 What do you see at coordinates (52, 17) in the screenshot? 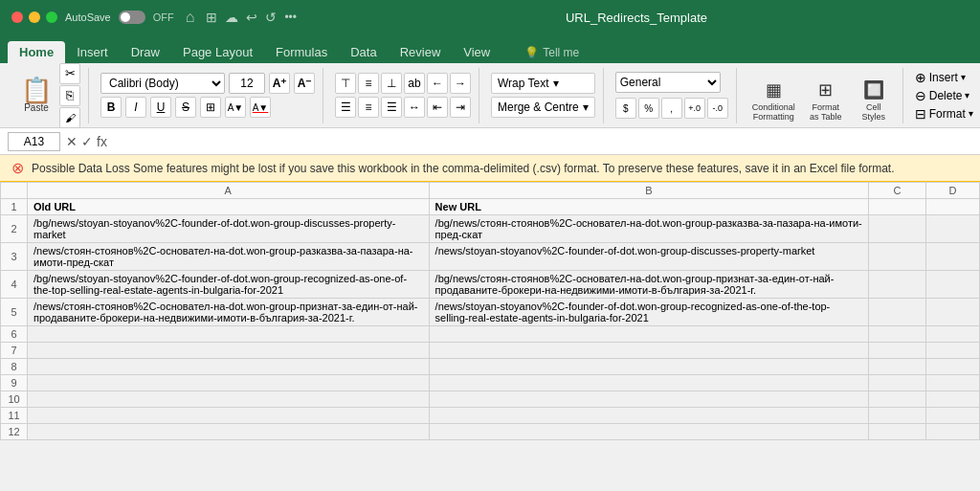
I see `maximize-button` at bounding box center [52, 17].